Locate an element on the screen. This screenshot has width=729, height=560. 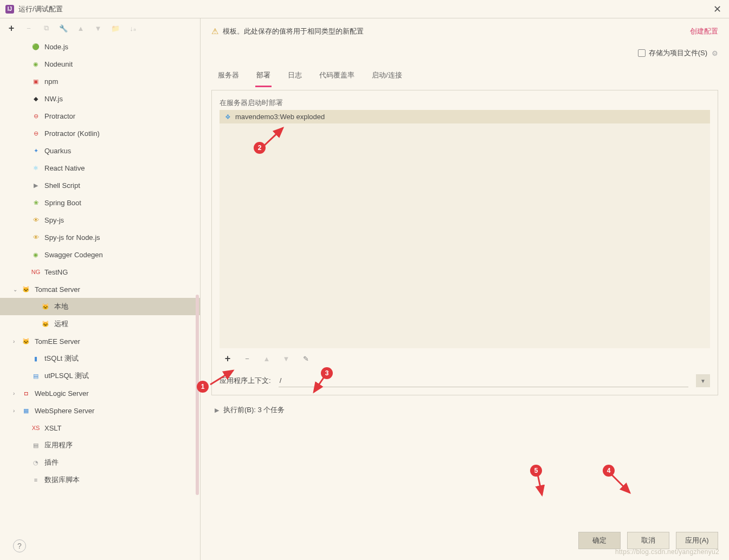
context-dropdown-icon: ▼ is located at coordinates (703, 381).